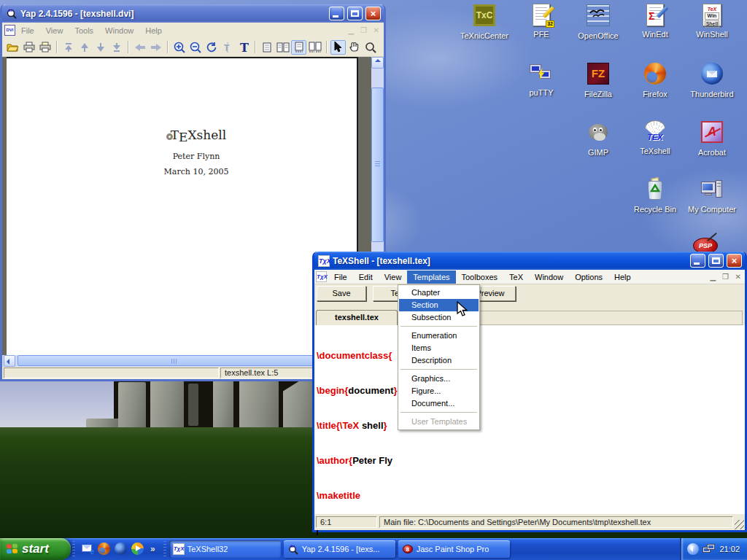 Image resolution: width=747 pixels, height=560 pixels. Describe the element at coordinates (598, 139) in the screenshot. I see `desktop-icon-gimp: GIMP` at that location.